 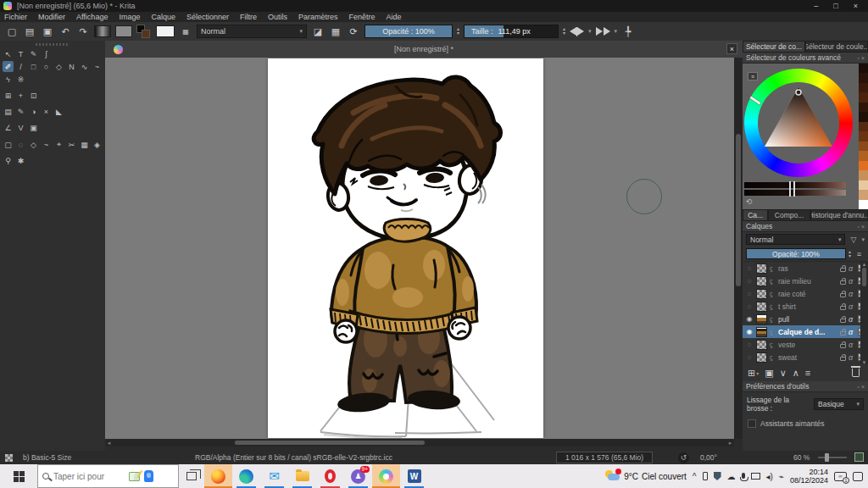 I want to click on polyline-tool-icon: N, so click(x=71, y=66).